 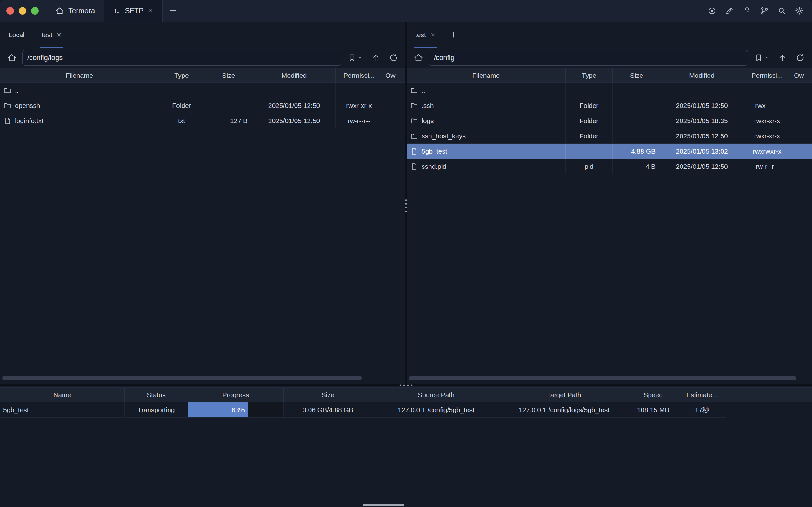 What do you see at coordinates (173, 11) in the screenshot?
I see `plus-icon` at bounding box center [173, 11].